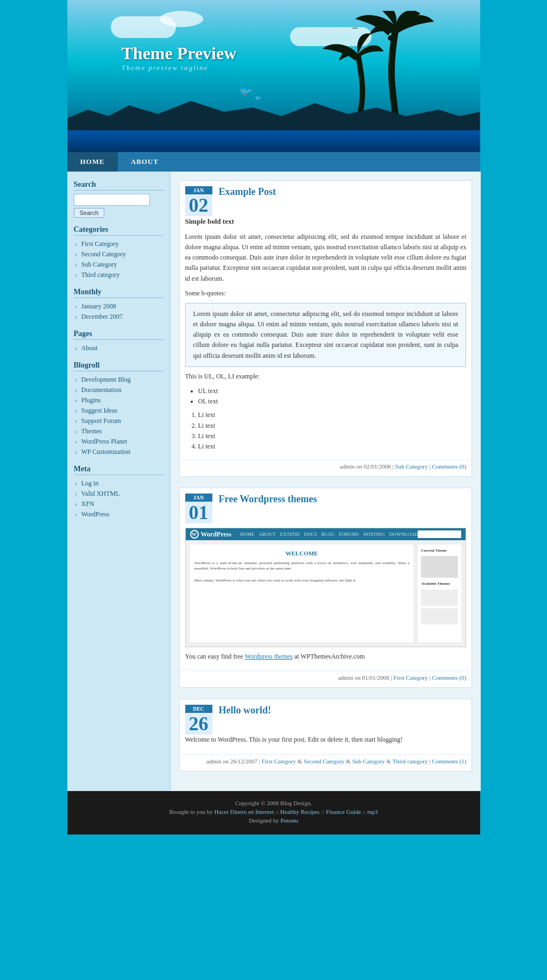 This screenshot has height=980, width=547. Describe the element at coordinates (118, 431) in the screenshot. I see `list-item: Themes` at that location.